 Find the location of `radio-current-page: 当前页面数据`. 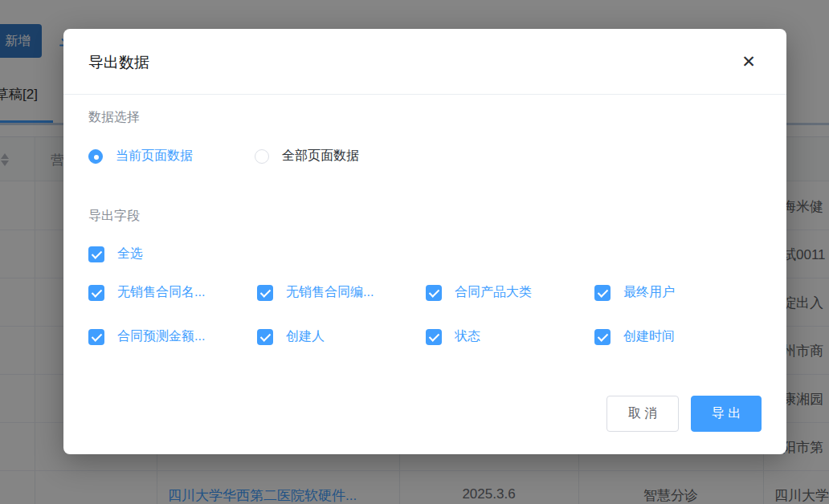

radio-current-page: 当前页面数据 is located at coordinates (141, 156).